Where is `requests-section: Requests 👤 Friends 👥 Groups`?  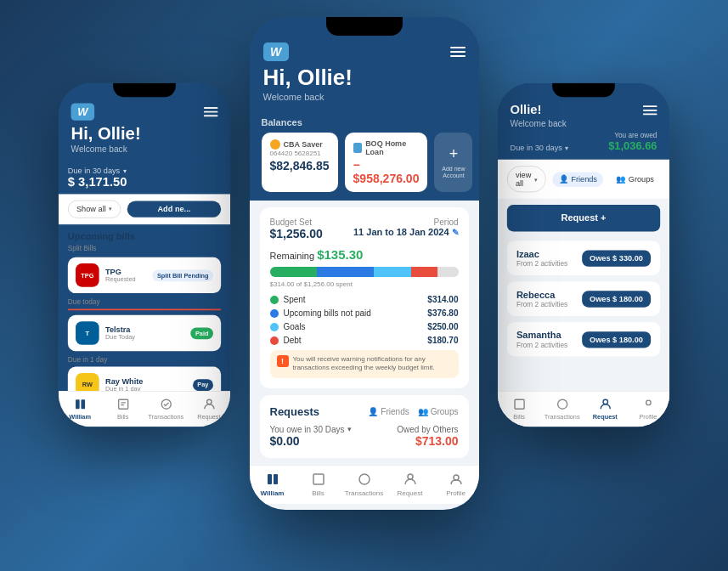 requests-section: Requests 👤 Friends 👥 Groups is located at coordinates (364, 427).